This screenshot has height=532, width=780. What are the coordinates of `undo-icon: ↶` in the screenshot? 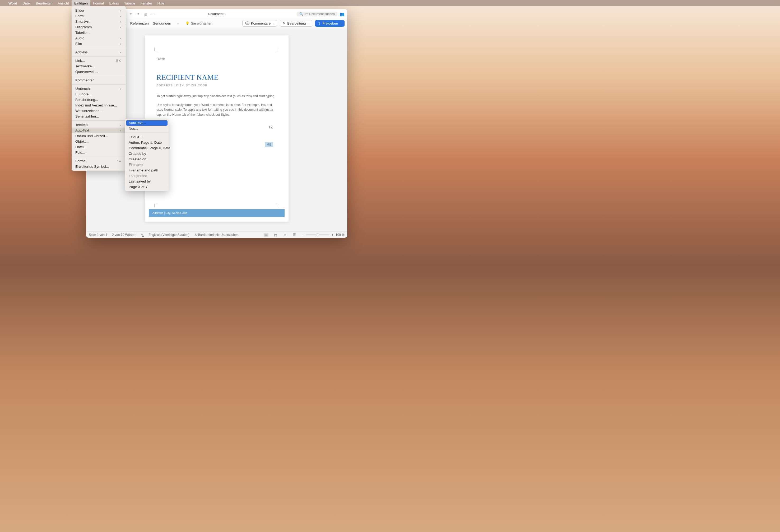 It's located at (131, 14).